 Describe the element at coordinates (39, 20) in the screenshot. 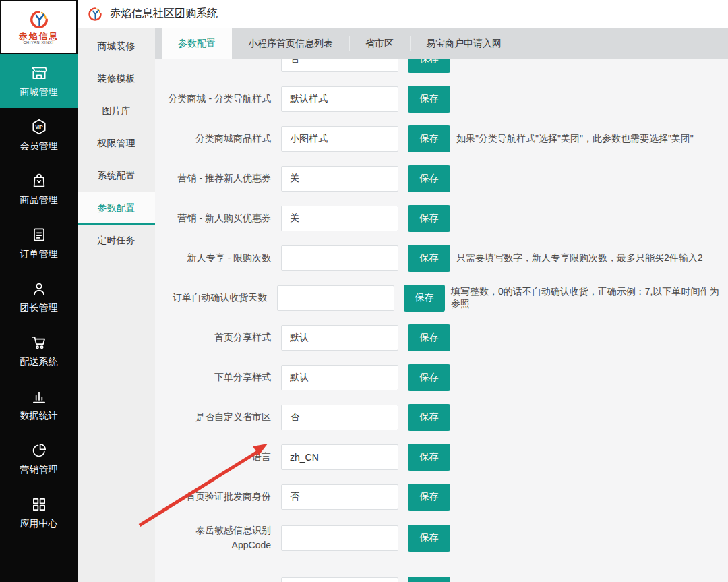

I see `brand-swirl-icon` at that location.